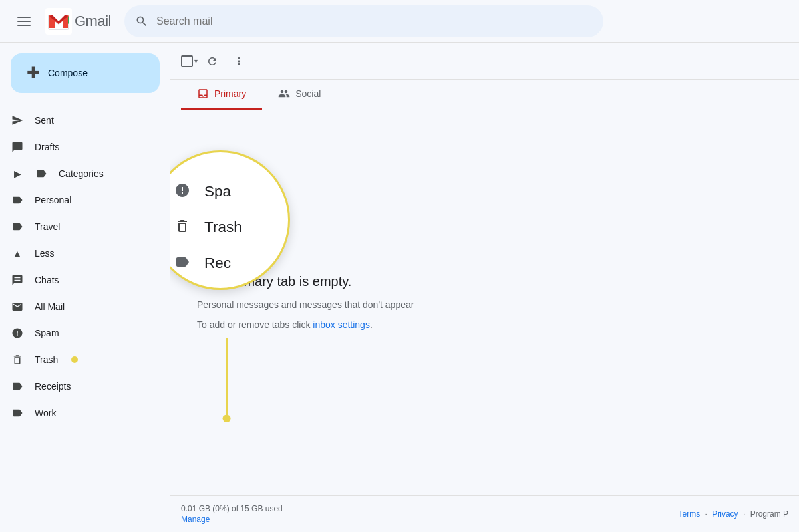 This screenshot has width=799, height=532. What do you see at coordinates (187, 61) in the screenshot?
I see `select-all-checkbox` at bounding box center [187, 61].